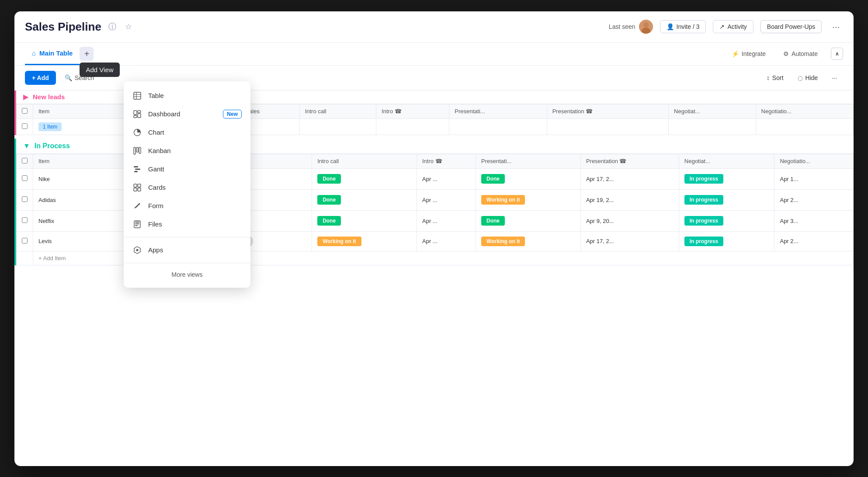 The width and height of the screenshot is (868, 477). Describe the element at coordinates (339, 241) in the screenshot. I see `status-badge-levis: Working on it` at that location.